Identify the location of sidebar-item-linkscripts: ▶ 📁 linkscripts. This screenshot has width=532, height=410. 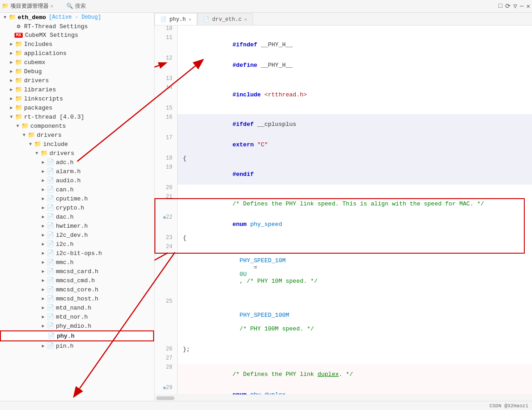
(77, 99).